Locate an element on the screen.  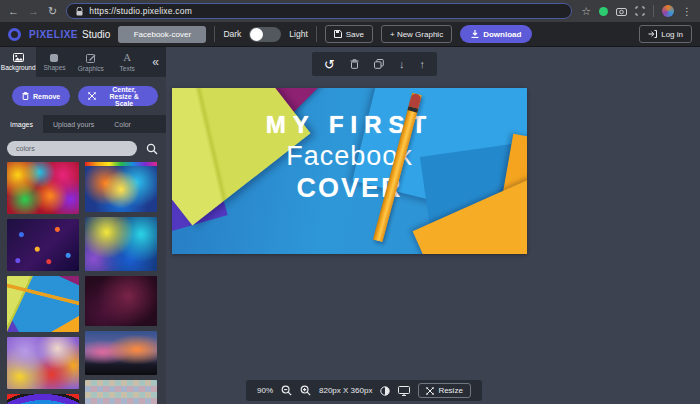
thumbnail-sunset-sky is located at coordinates (121, 353).